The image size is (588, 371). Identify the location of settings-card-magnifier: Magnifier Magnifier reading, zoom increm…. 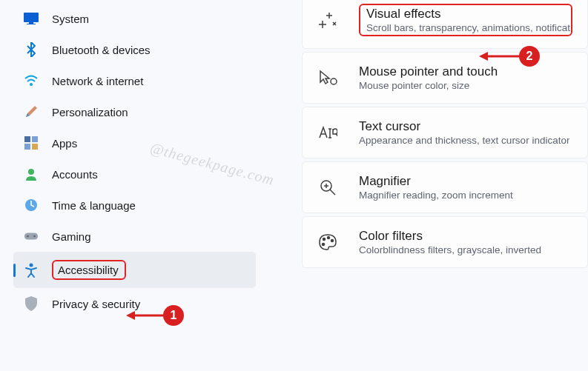
(445, 187).